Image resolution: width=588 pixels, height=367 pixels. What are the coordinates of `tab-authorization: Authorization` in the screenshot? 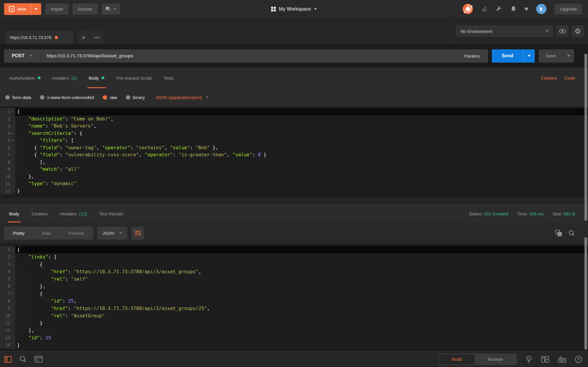 It's located at (25, 78).